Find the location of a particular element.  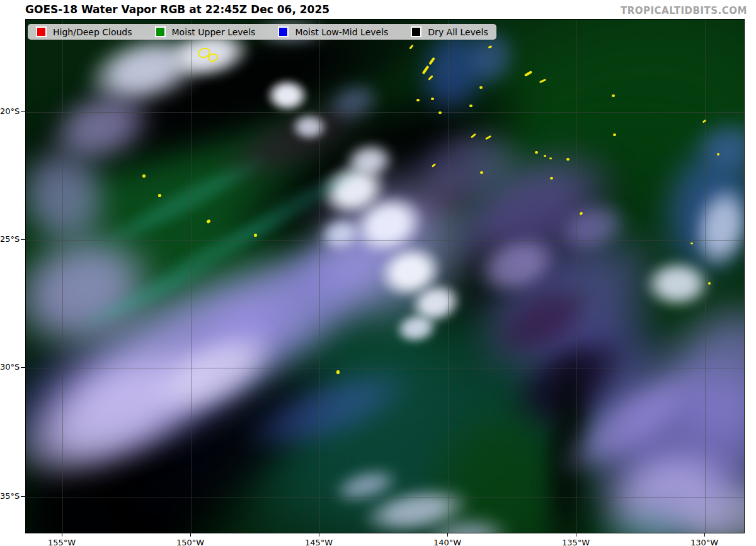

lon-tick-label: 150°W is located at coordinates (190, 542).